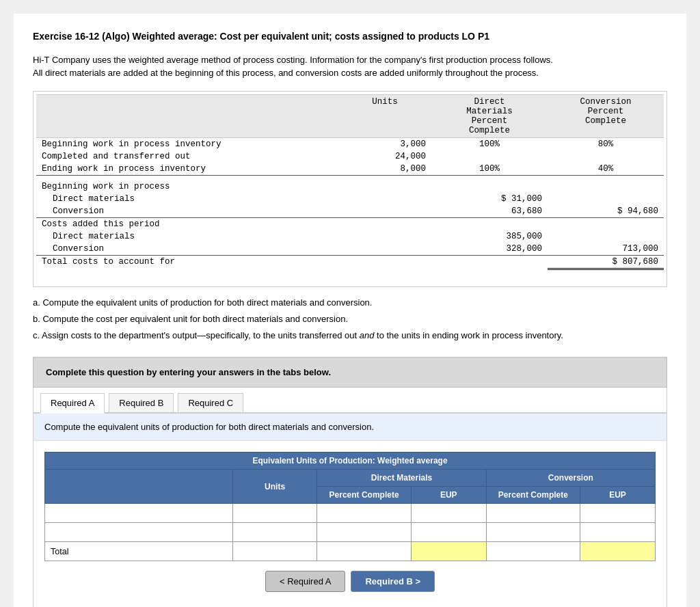 The width and height of the screenshot is (700, 607). Describe the element at coordinates (533, 552) in the screenshot. I see `eu-total-conv-pct` at that location.